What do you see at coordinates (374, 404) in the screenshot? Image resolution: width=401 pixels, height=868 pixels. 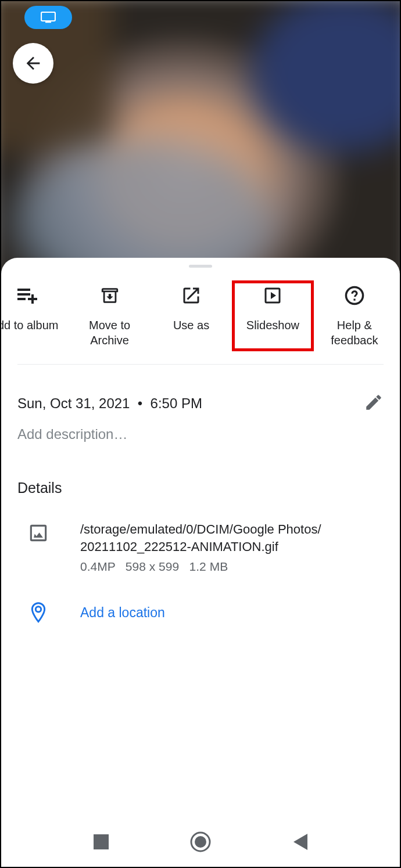 I see `edit-datetime-button` at bounding box center [374, 404].